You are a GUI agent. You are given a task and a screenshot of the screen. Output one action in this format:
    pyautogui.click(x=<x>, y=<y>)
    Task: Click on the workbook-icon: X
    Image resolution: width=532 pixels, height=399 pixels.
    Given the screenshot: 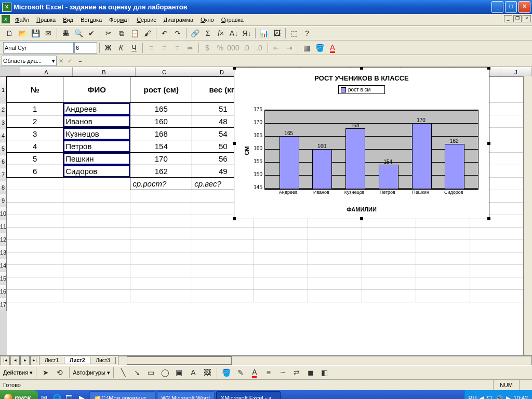 What is the action you would take?
    pyautogui.click(x=6, y=19)
    